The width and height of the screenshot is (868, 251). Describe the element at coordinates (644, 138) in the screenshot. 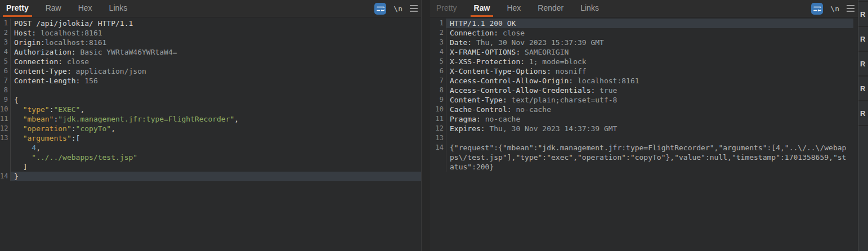

I see `code-line: 13` at that location.